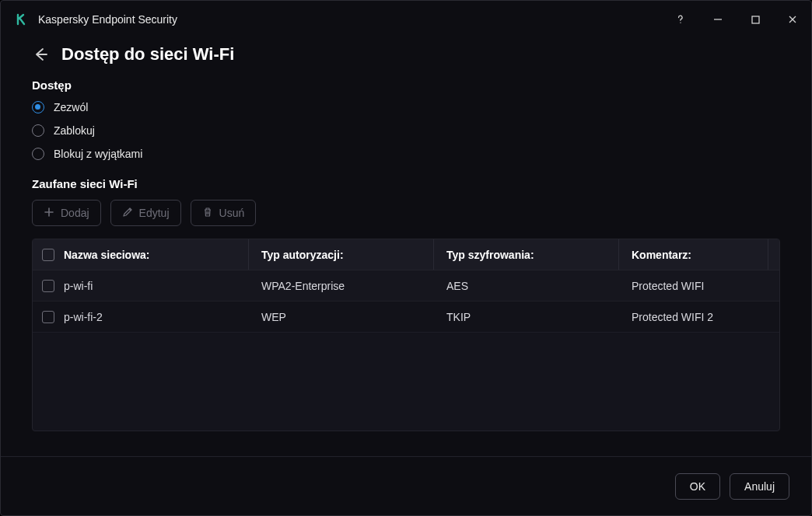 Image resolution: width=812 pixels, height=516 pixels. I want to click on titlebar: Kaspersky Endpoint Security, so click(406, 19).